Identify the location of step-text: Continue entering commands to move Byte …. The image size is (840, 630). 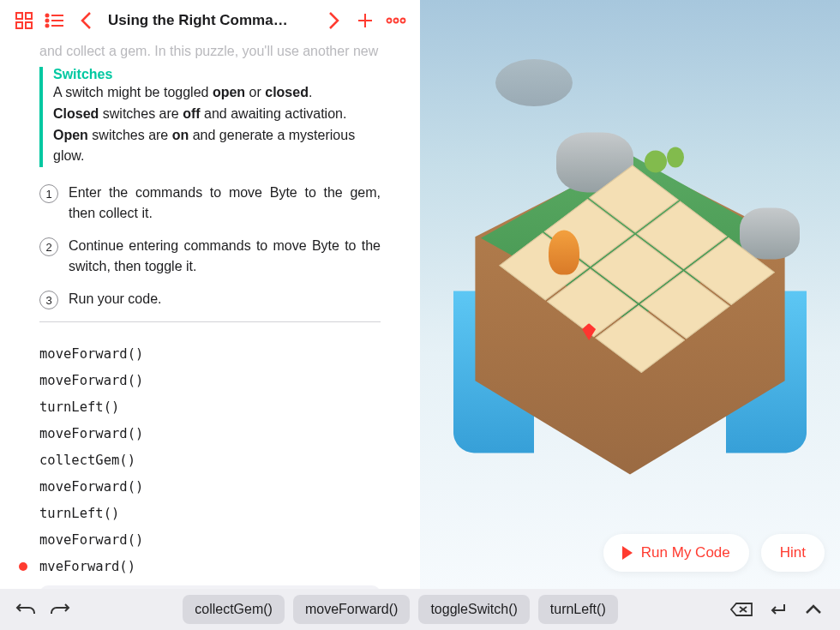
(225, 256).